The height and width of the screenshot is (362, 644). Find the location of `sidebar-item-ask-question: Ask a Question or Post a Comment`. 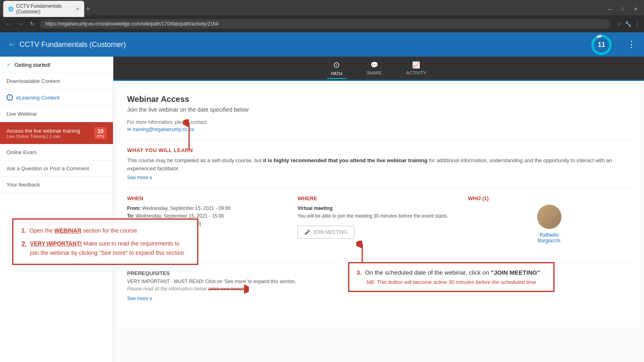

sidebar-item-ask-question: Ask a Question or Post a Comment is located at coordinates (57, 169).